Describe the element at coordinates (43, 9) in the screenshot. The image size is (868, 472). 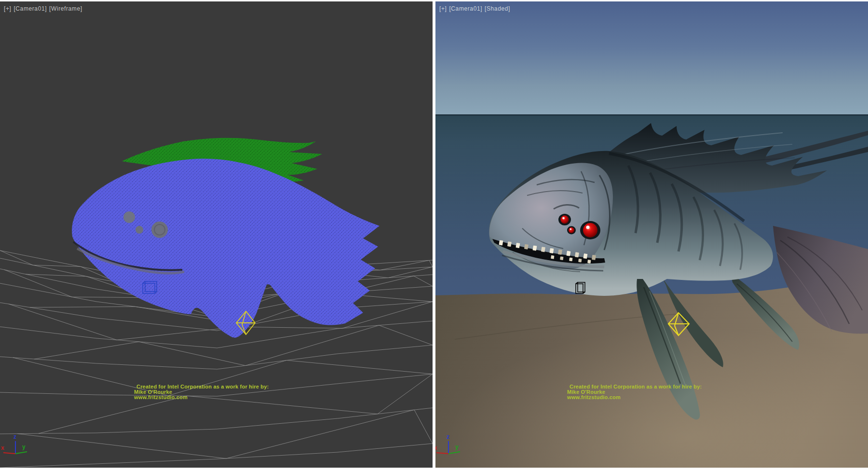
I see `viewport-label: [+] [Camera01] [Wireframe]` at that location.